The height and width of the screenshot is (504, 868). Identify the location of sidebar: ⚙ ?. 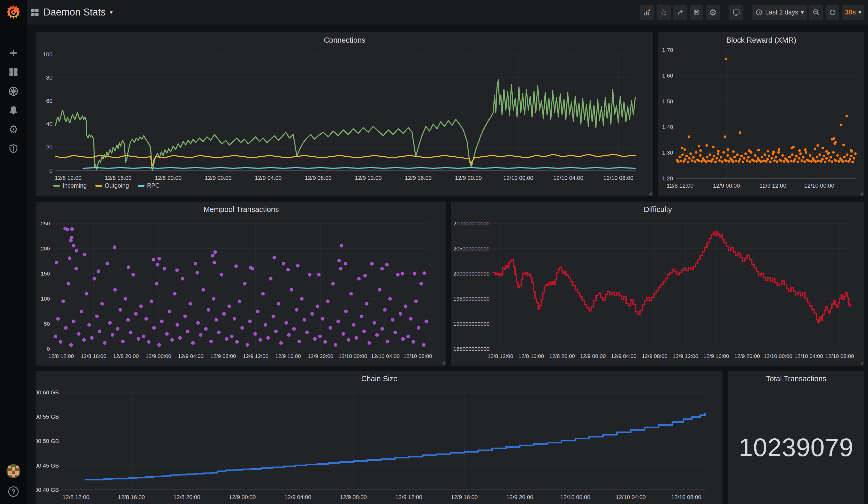
(13, 252).